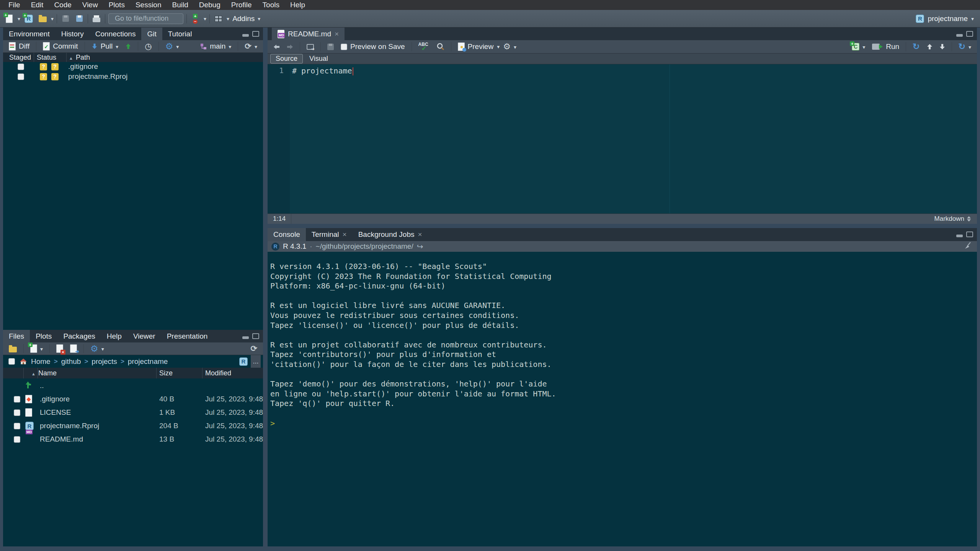 Image resolution: width=980 pixels, height=551 pixels. What do you see at coordinates (133, 426) in the screenshot?
I see `file-row-rproj: projectname.Rproj 204 B Jul 25, 2023, 9:…` at bounding box center [133, 426].